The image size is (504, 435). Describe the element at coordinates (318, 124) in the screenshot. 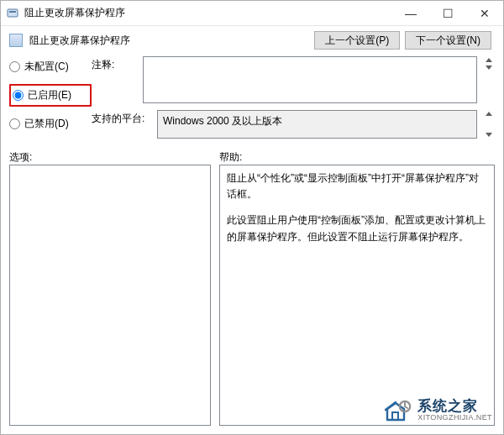

I see `platform-box: Windows 2000 及以上版本` at that location.